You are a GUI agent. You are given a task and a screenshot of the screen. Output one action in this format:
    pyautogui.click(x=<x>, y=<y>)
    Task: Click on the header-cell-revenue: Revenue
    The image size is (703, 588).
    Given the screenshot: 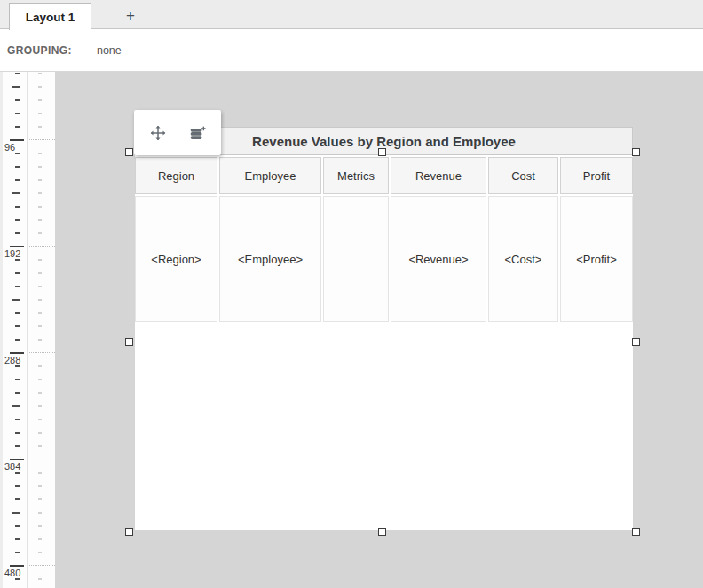 What is the action you would take?
    pyautogui.click(x=438, y=176)
    